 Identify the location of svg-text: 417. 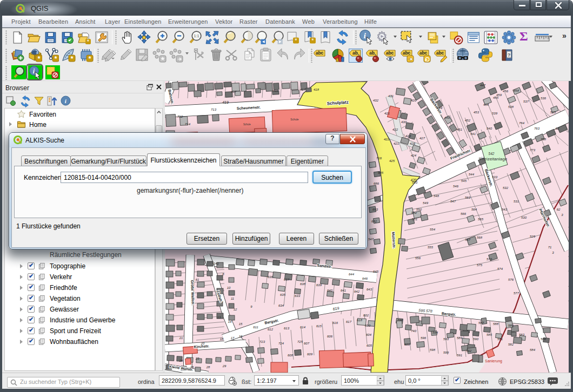
(303, 90).